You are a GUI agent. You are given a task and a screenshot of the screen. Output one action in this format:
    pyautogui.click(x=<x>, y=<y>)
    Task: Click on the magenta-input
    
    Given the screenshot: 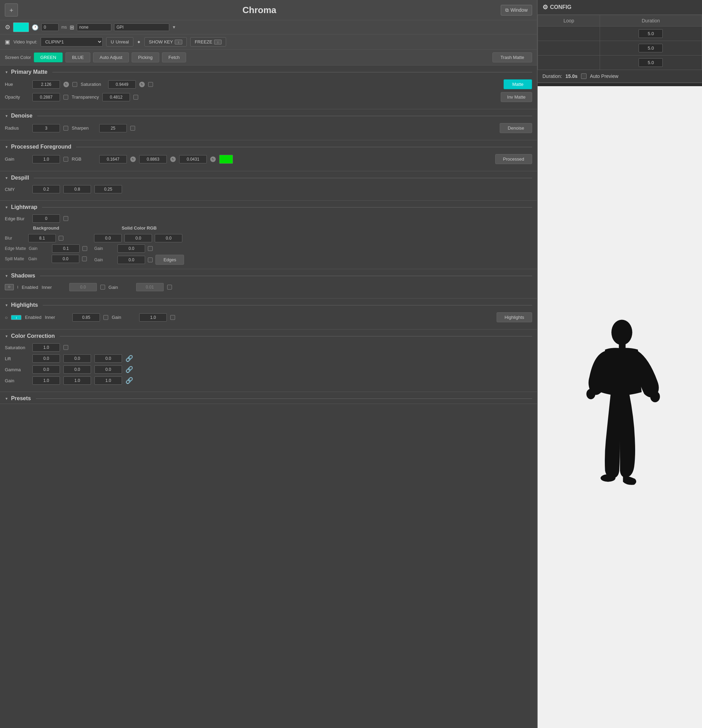 What is the action you would take?
    pyautogui.click(x=77, y=189)
    